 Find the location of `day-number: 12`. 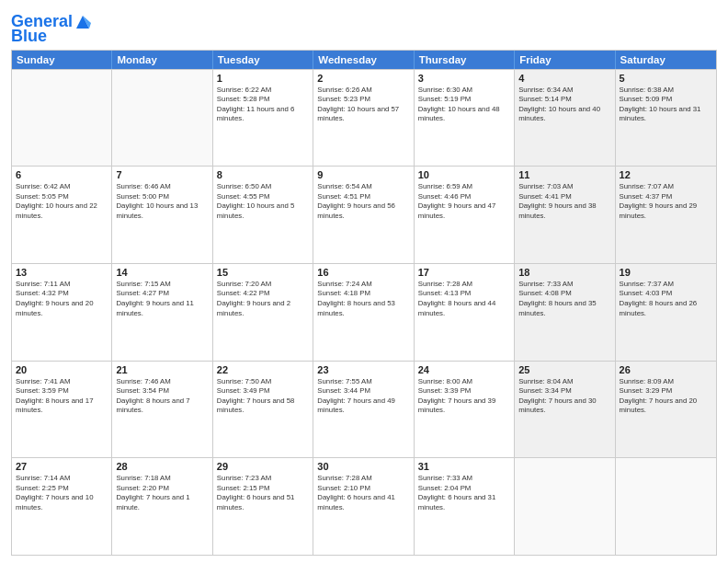

day-number: 12 is located at coordinates (665, 175).